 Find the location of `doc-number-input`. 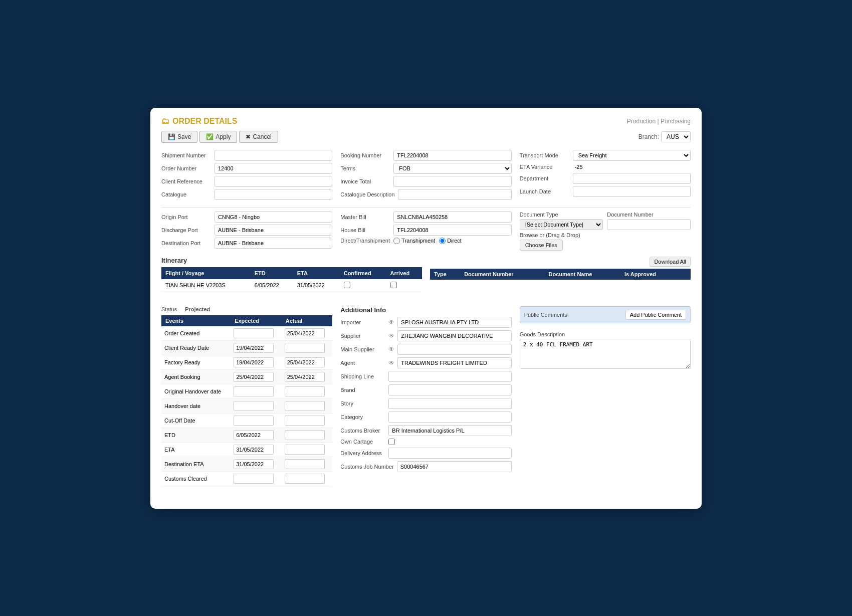

doc-number-input is located at coordinates (649, 225).